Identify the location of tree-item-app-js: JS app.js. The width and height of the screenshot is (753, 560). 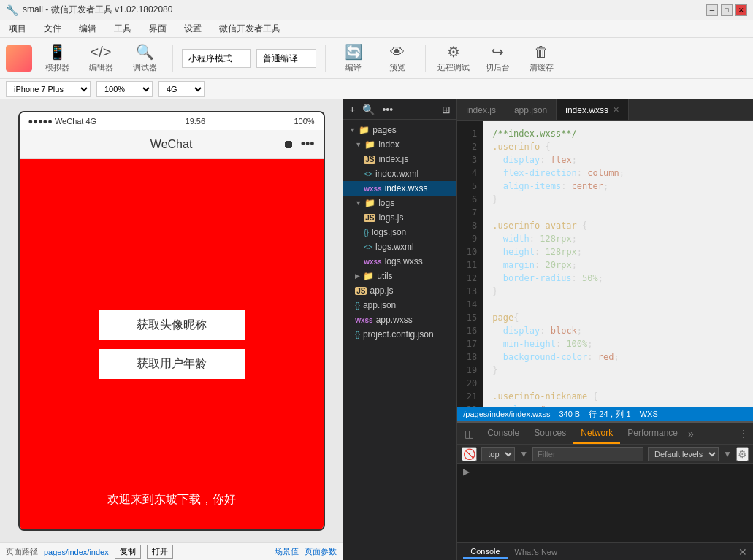
(400, 291).